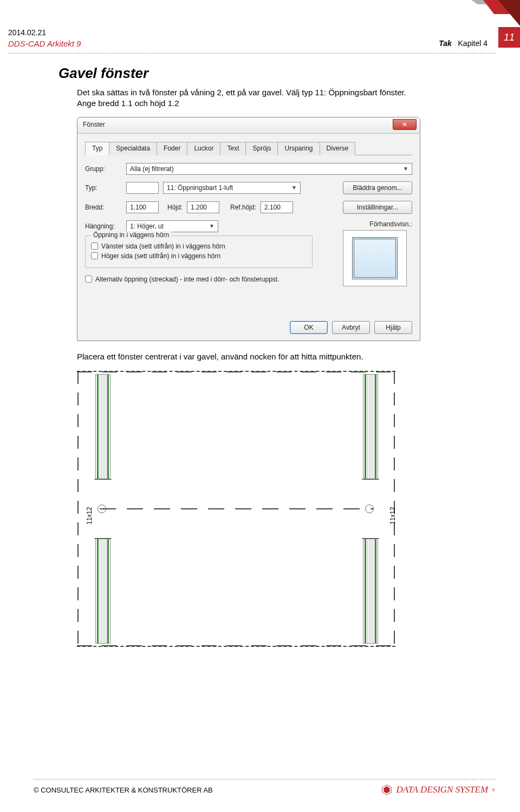 The height and width of the screenshot is (812, 520). What do you see at coordinates (161, 256) in the screenshot?
I see `chk-right-corner-label: Höger sida (sett utifrån) in i väggens h…` at bounding box center [161, 256].